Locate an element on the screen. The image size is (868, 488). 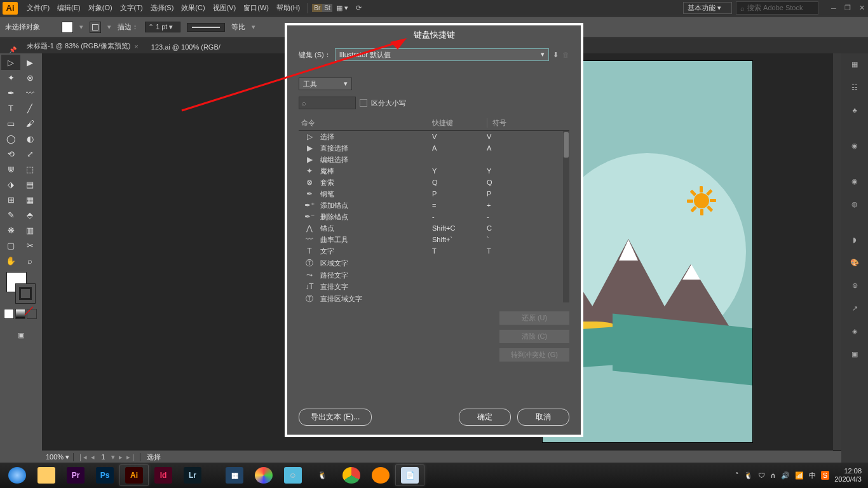
scale-tool: ⤢ is located at coordinates (30, 154).